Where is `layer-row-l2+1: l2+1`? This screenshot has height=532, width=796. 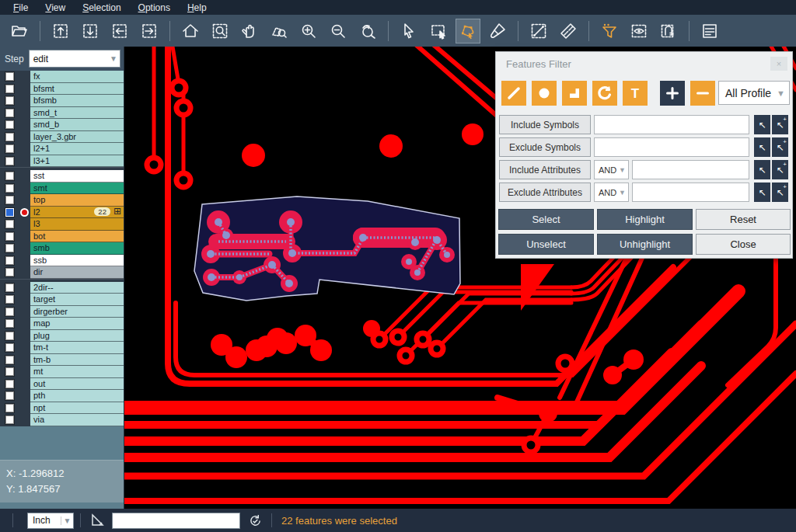 layer-row-l2+1: l2+1 is located at coordinates (62, 149).